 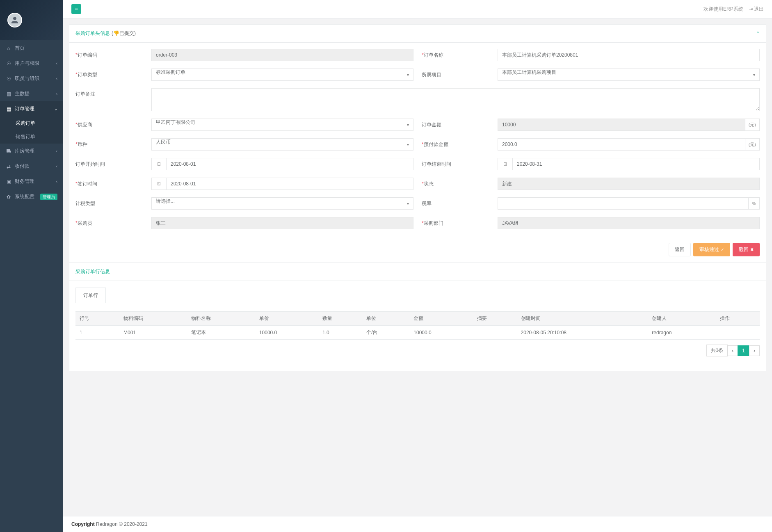 I want to click on start-date-label: 订单开始时间, so click(x=113, y=164).